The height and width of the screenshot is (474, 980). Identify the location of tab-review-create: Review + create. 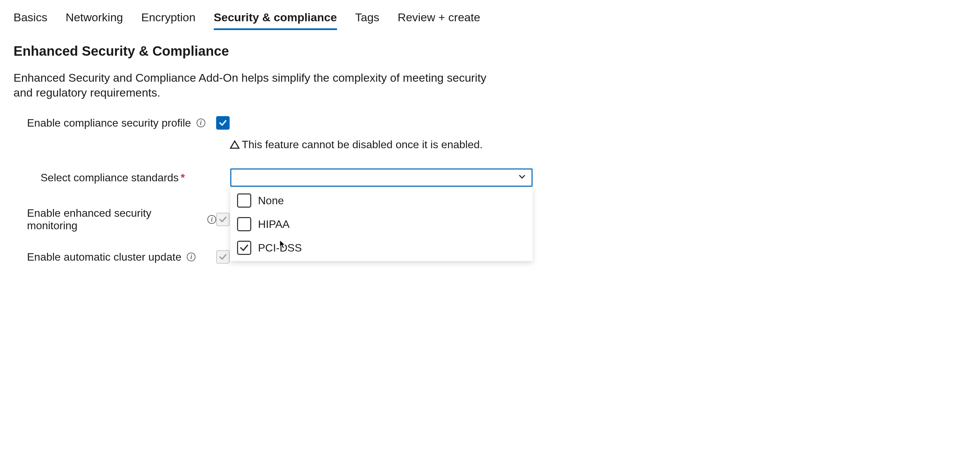
(439, 18).